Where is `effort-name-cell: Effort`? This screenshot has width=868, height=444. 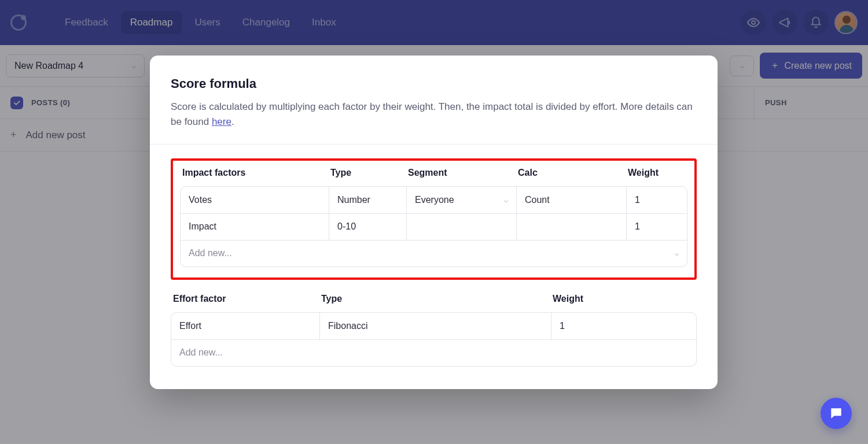 effort-name-cell: Effort is located at coordinates (245, 326).